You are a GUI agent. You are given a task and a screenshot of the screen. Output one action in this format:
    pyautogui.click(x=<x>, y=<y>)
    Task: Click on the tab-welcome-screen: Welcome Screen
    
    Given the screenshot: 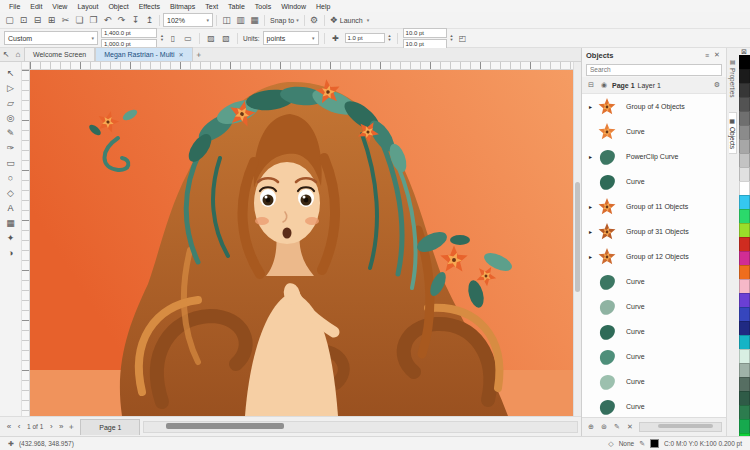 What is the action you would take?
    pyautogui.click(x=60, y=54)
    